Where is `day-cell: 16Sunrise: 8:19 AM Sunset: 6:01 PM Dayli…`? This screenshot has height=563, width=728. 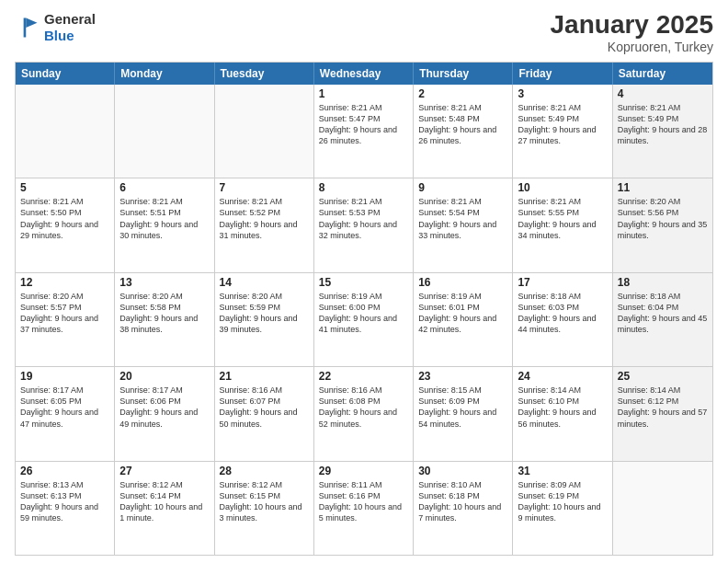
day-cell: 16Sunrise: 8:19 AM Sunset: 6:01 PM Dayli… is located at coordinates (463, 320).